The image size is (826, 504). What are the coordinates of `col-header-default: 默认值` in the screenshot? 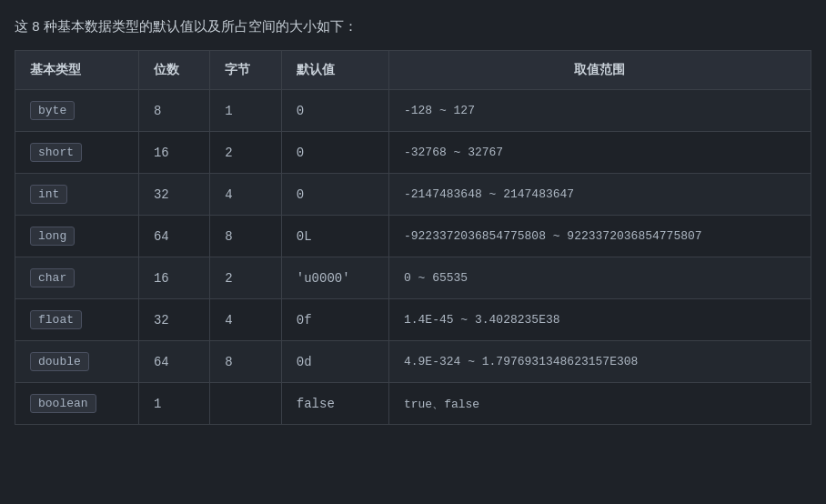 It's located at (335, 71).